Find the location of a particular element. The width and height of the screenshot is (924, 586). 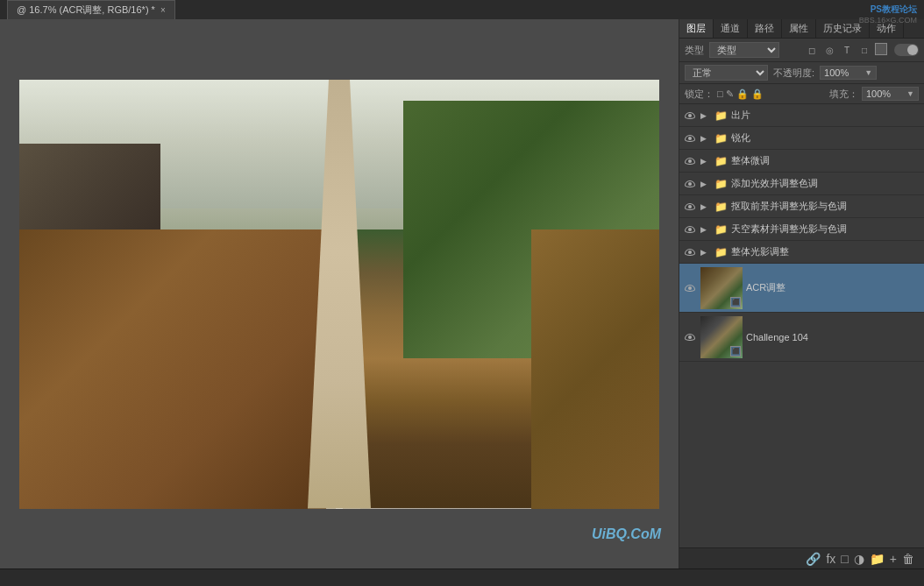

eye-icon-acr is located at coordinates (690, 288).